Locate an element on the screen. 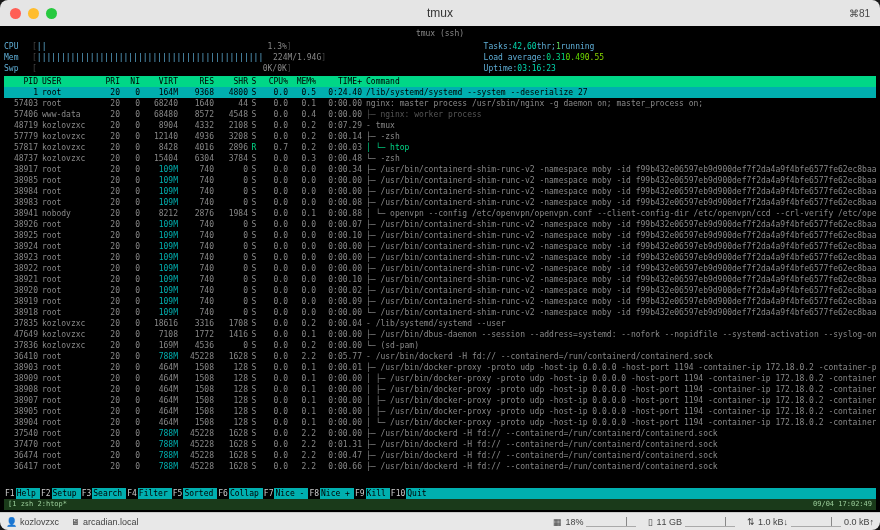  cpu-value: 1.3% is located at coordinates (258, 46).